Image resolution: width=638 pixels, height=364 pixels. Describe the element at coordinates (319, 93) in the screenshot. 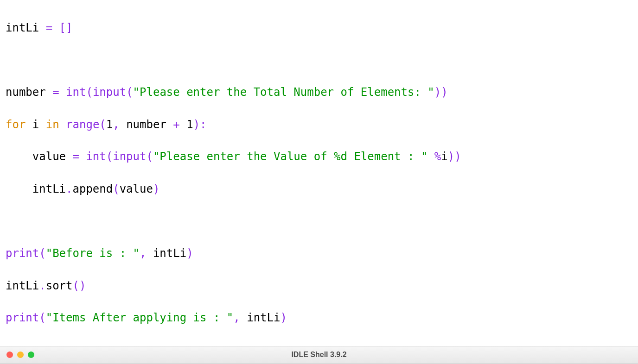

I see `code-line-3: number = int(input("Please enter the Tot…` at that location.